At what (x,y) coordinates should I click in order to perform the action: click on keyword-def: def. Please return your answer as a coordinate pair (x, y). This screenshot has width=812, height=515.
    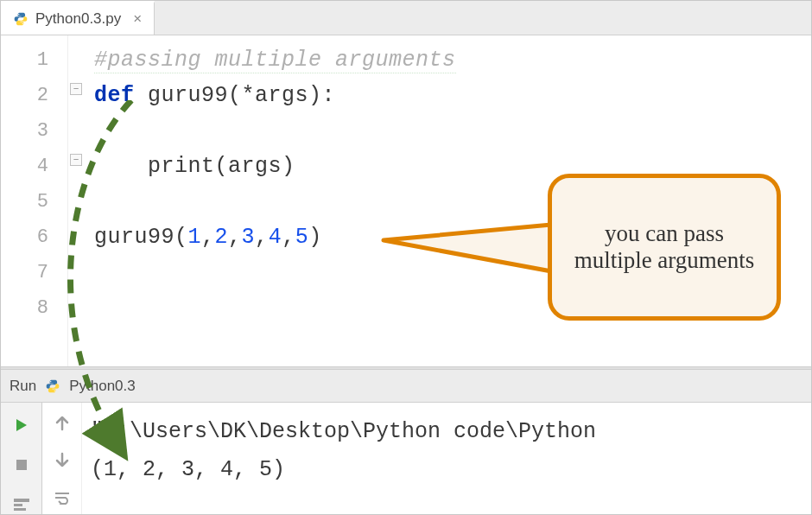
    Looking at the image, I should click on (114, 95).